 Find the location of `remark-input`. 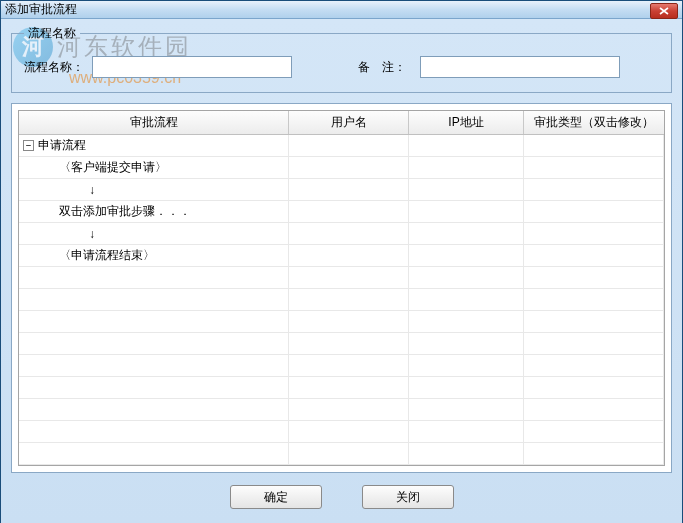

remark-input is located at coordinates (520, 67).